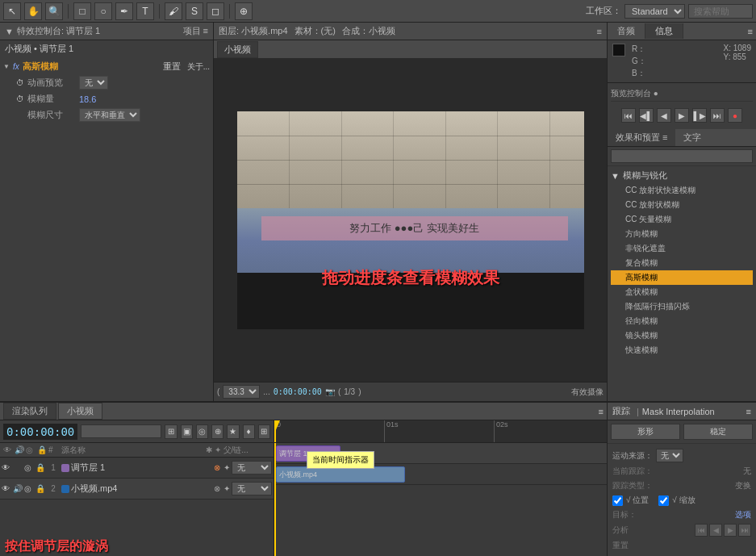  Describe the element at coordinates (7, 468) in the screenshot. I see `layer-1-vis: 👁` at that location.